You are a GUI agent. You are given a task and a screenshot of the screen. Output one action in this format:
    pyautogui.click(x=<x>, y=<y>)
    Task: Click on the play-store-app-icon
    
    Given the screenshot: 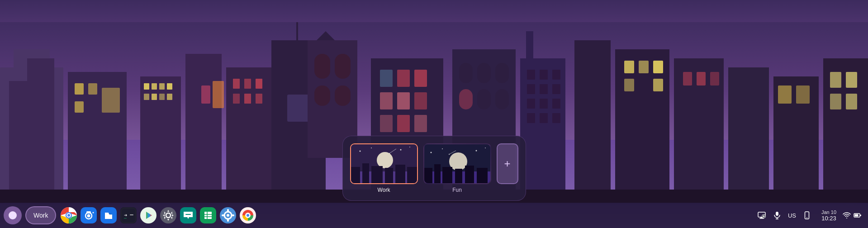 What is the action you would take?
    pyautogui.click(x=148, y=215)
    